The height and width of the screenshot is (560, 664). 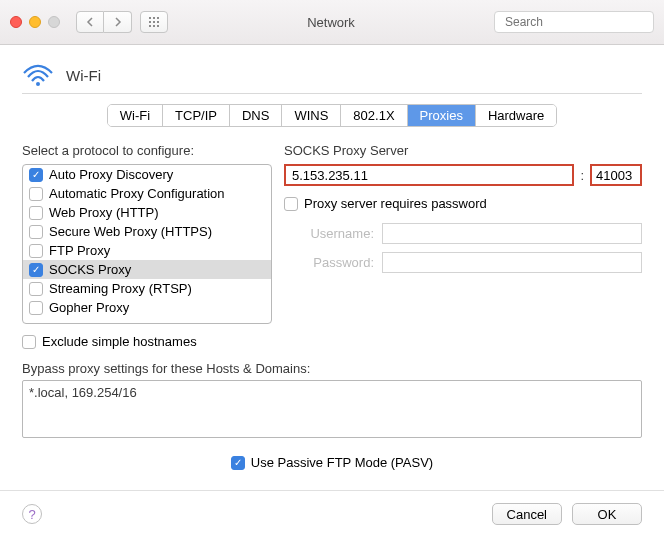 I want to click on footer: ? Cancel OK, so click(x=332, y=514).